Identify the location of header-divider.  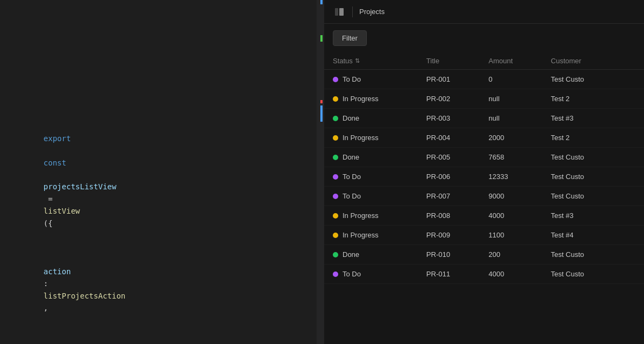
(352, 12).